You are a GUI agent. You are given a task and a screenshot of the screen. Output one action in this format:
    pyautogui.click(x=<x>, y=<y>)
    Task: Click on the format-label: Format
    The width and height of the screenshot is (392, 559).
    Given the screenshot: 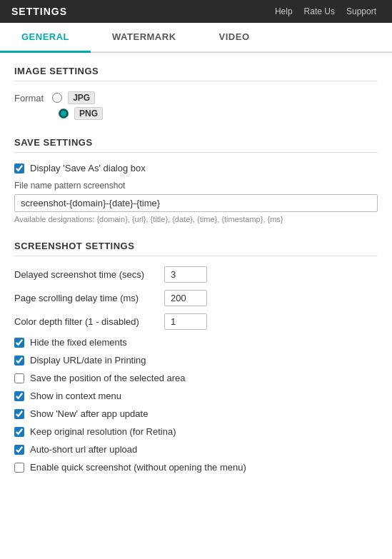 What is the action you would take?
    pyautogui.click(x=29, y=99)
    